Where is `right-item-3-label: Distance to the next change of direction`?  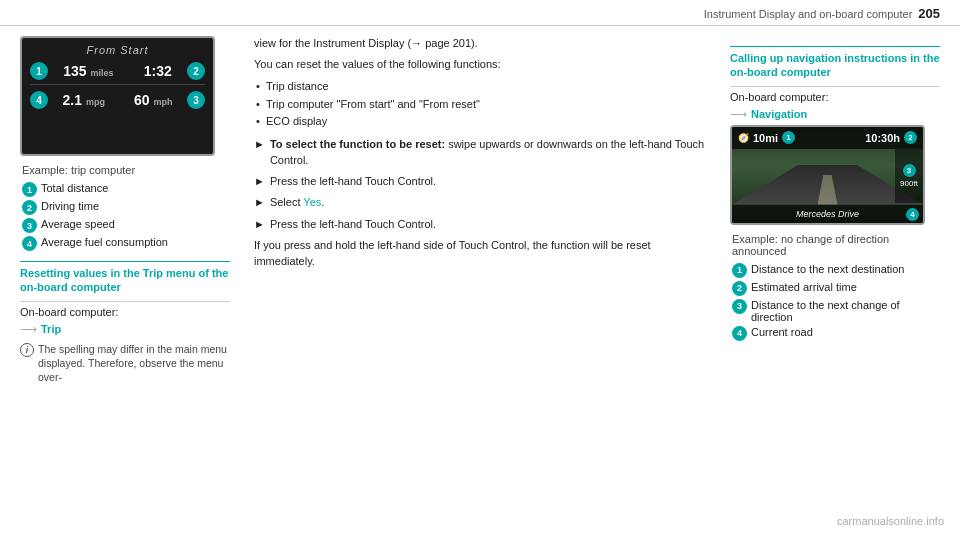
right-item-3-label: Distance to the next change of direction is located at coordinates (846, 311).